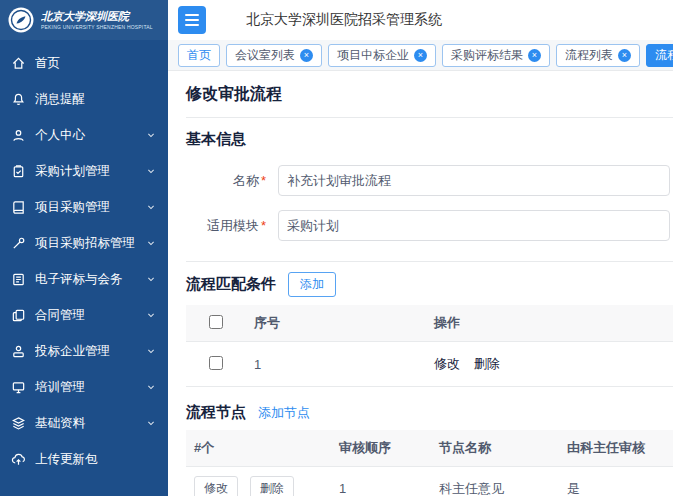 The image size is (673, 496). I want to click on hospital-name-en: PEKING UNIVERSITY SHENZHEN HOSPITAL, so click(97, 27).